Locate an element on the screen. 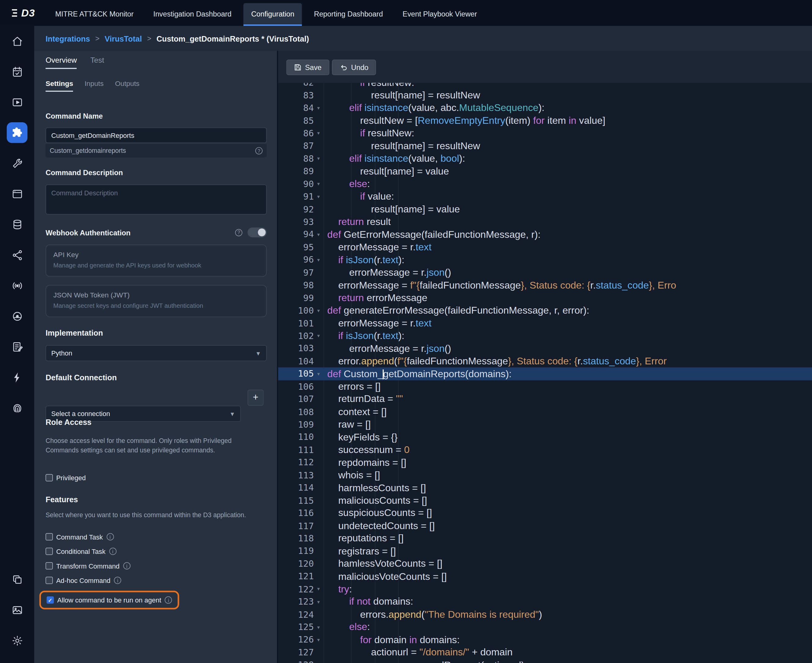 This screenshot has height=663, width=812. tab-test: Test is located at coordinates (97, 62).